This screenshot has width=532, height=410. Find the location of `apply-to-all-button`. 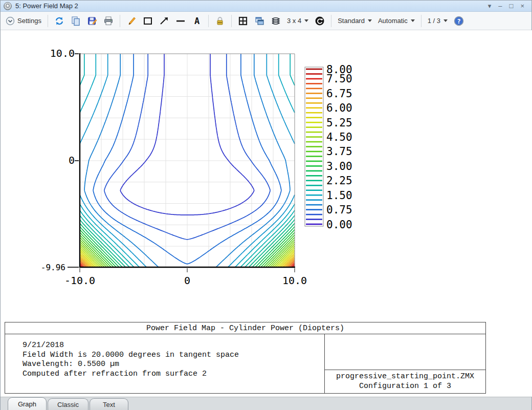

apply-to-all-button is located at coordinates (320, 21).